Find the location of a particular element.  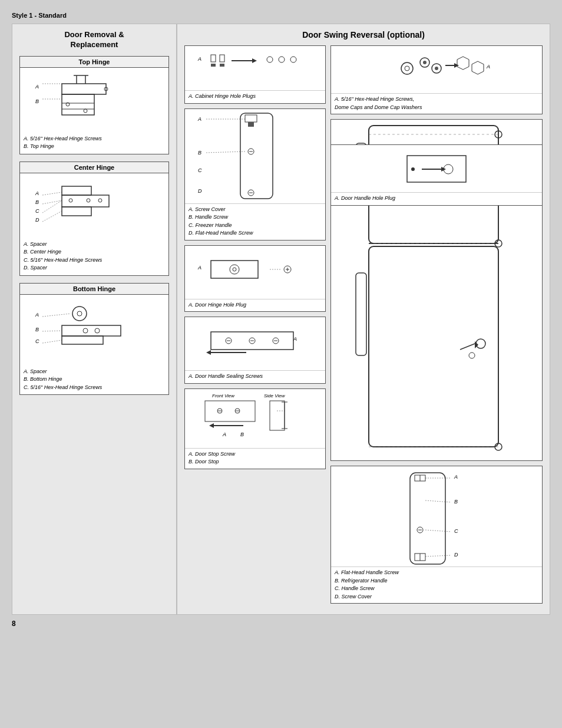

step-box-4: 4 A is located at coordinates (255, 350).